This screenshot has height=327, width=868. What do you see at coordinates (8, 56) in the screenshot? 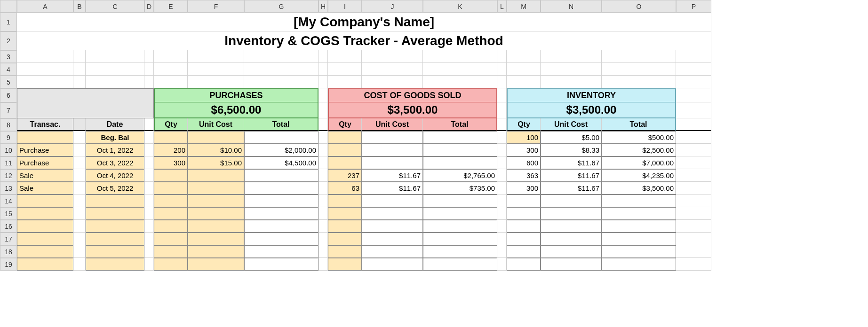
I see `row-header-3: 3` at bounding box center [8, 56].